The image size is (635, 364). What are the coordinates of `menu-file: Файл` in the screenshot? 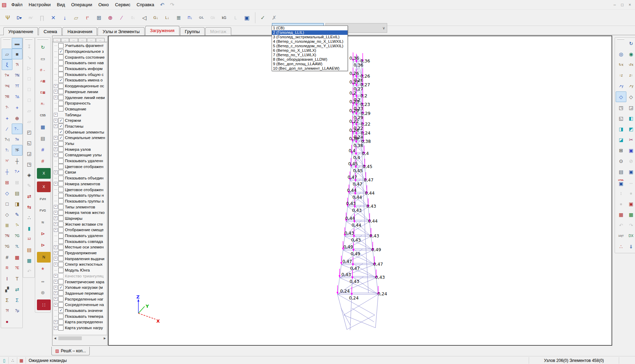 It's located at (17, 5).